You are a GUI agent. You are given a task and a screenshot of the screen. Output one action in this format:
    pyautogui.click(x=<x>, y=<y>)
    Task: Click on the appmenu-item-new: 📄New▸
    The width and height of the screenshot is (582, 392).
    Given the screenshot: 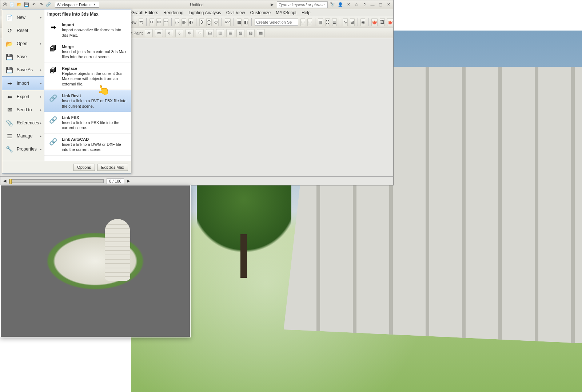 What is the action you would take?
    pyautogui.click(x=23, y=17)
    